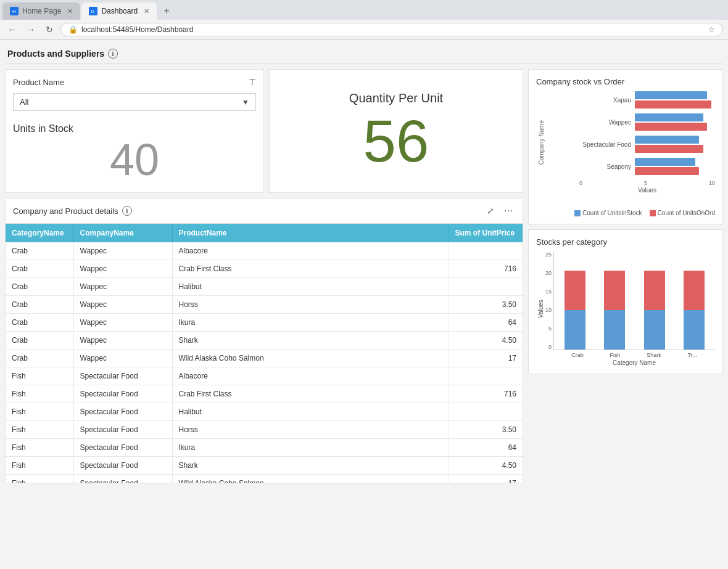  What do you see at coordinates (119, 11) in the screenshot?
I see `tab-dashboard: D Dashboard ✕` at bounding box center [119, 11].